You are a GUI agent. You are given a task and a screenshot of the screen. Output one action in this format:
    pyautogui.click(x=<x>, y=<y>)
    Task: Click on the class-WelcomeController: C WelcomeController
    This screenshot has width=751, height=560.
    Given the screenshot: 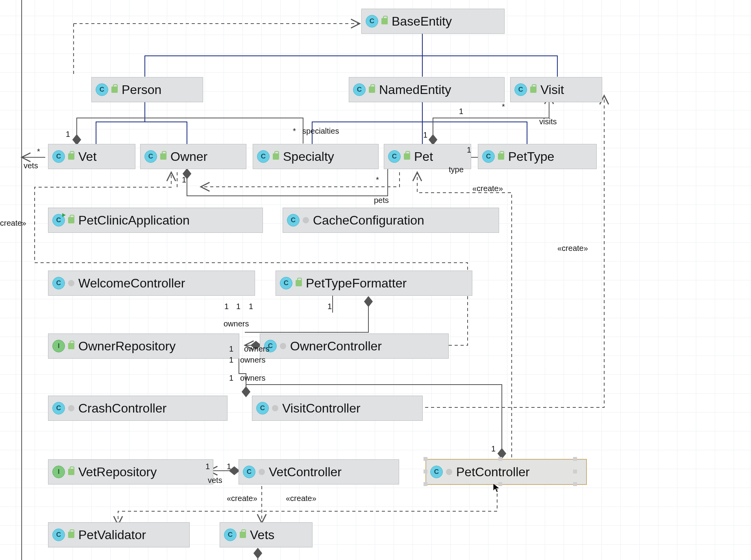 What is the action you would take?
    pyautogui.click(x=152, y=283)
    